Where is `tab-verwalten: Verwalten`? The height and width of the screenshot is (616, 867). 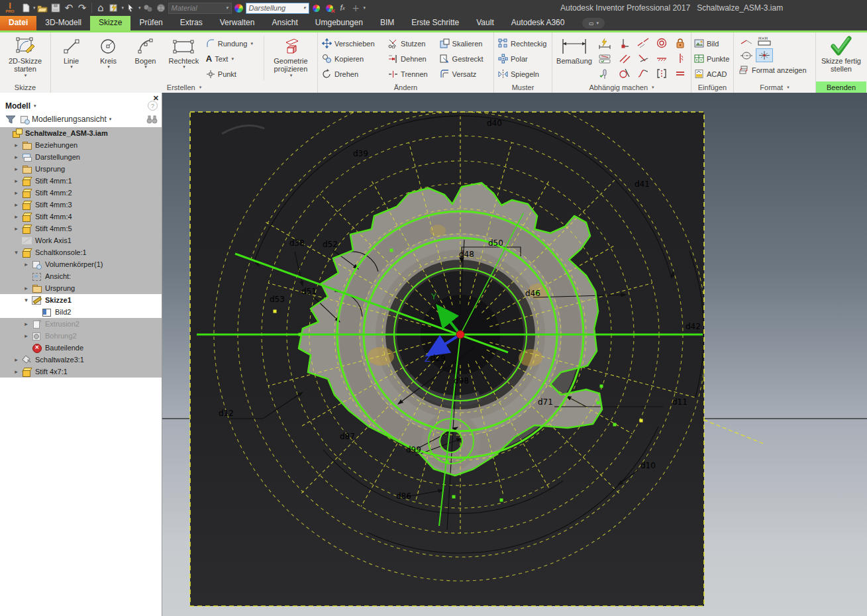
tab-verwalten: Verwalten is located at coordinates (237, 23).